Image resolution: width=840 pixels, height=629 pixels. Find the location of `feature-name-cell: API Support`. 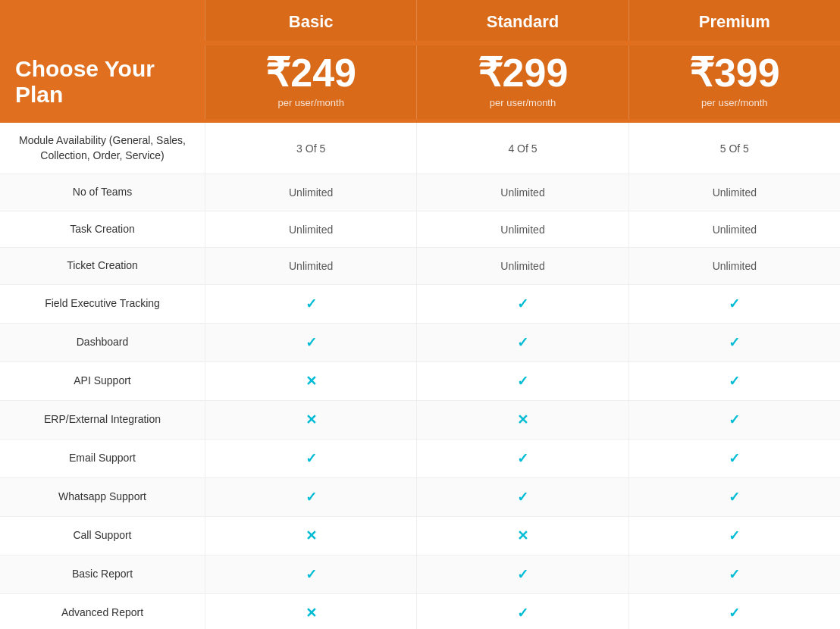

feature-name-cell: API Support is located at coordinates (102, 381).